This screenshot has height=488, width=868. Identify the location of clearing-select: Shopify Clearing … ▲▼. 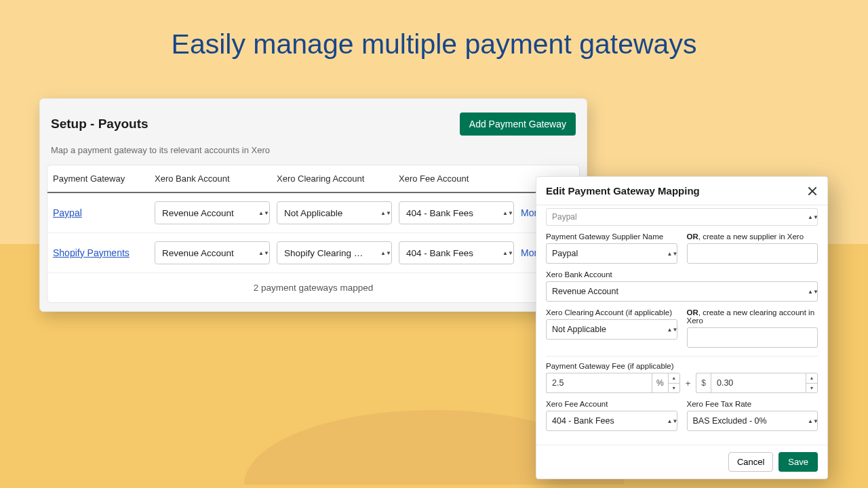
(334, 253).